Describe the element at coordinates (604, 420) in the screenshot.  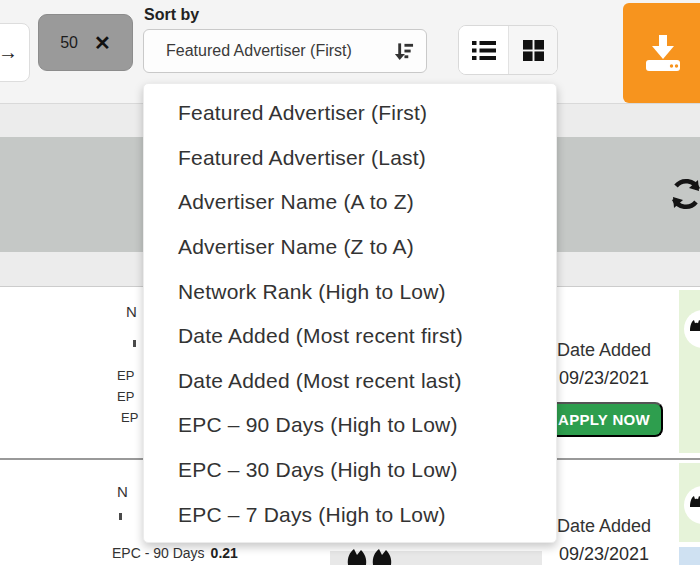
I see `apply-now-button: APPLY NOW` at that location.